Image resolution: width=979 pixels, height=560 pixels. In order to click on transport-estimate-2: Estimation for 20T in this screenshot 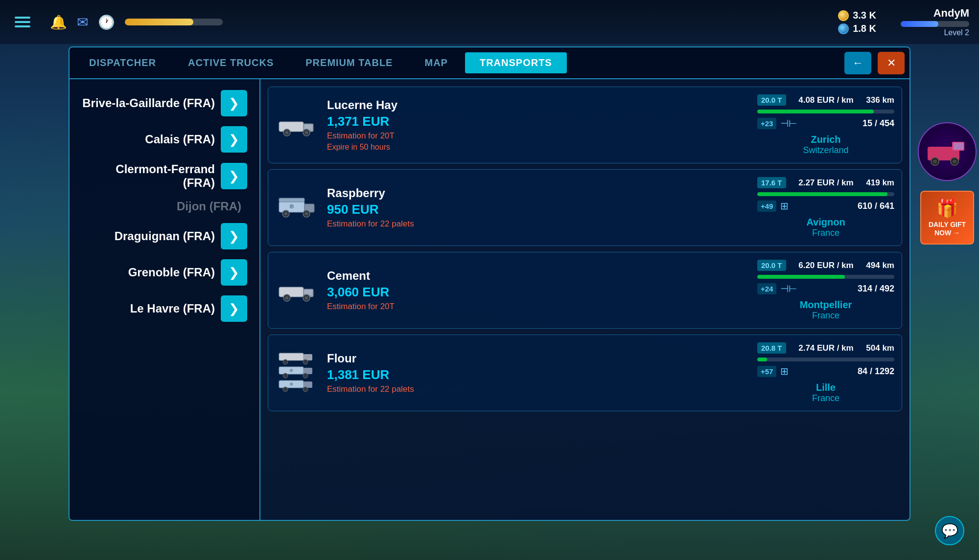, I will do `click(538, 307)`.